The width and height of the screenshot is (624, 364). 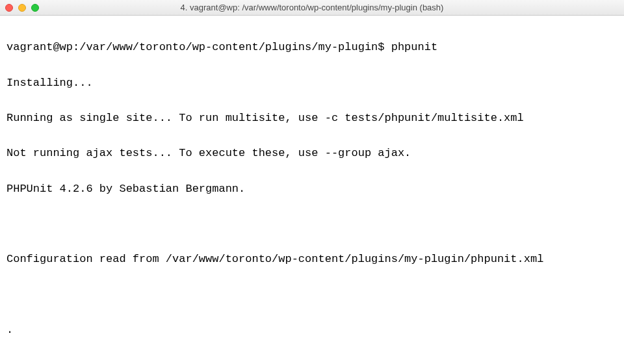 What do you see at coordinates (312, 330) in the screenshot?
I see `terminal-line: .` at bounding box center [312, 330].